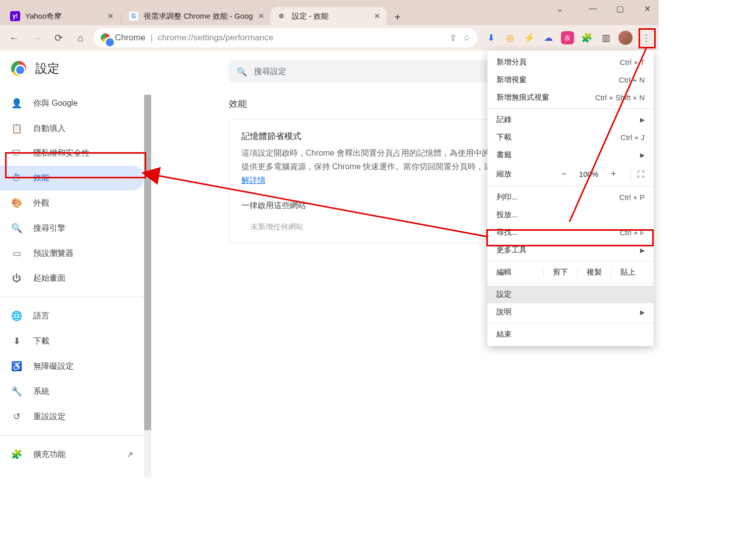 The image size is (756, 534). What do you see at coordinates (72, 417) in the screenshot?
I see `sidebar-item-reset: ↺重設設定` at bounding box center [72, 417].